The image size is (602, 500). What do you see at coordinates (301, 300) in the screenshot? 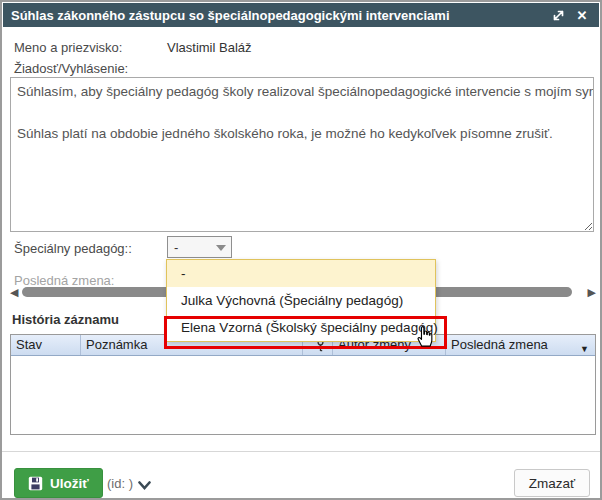
I see `pedagogue-dropdown-list: - Julka Výchovná (Špeciálny pedagóg) Ele…` at bounding box center [301, 300].